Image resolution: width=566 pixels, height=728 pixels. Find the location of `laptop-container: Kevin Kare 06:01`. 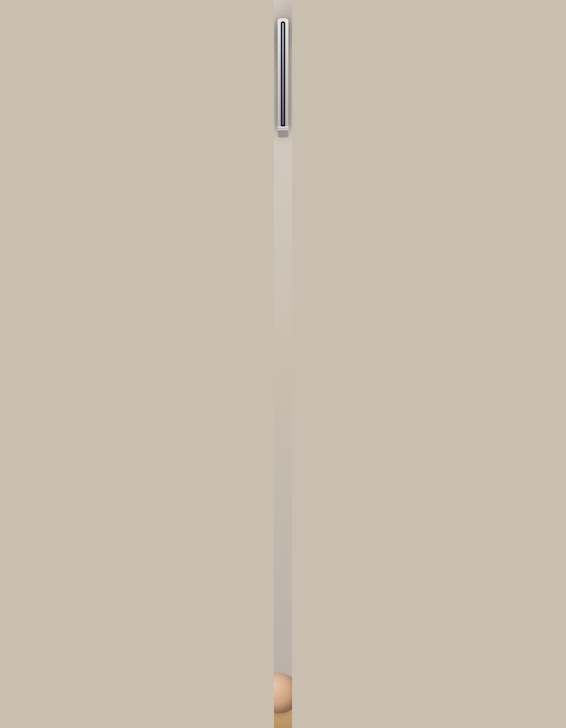

laptop-container: Kevin Kare 06:01 is located at coordinates (283, 78).